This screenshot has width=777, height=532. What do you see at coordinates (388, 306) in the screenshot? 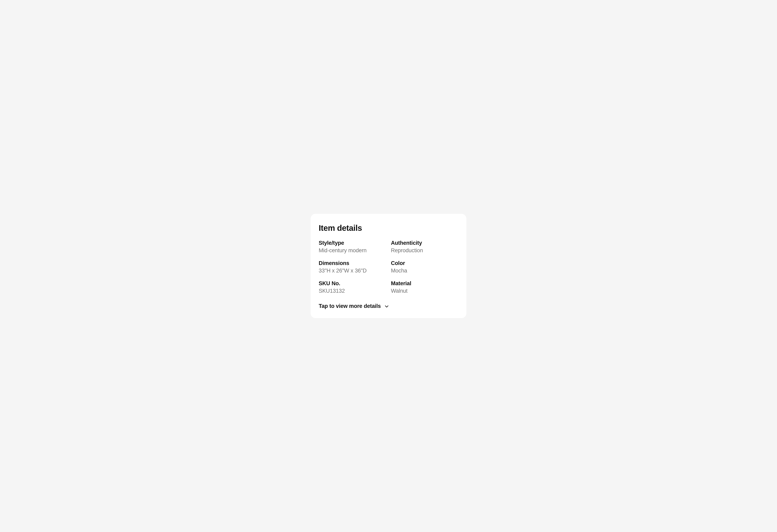
I see `view-more-button: Tap to view more details` at bounding box center [388, 306].